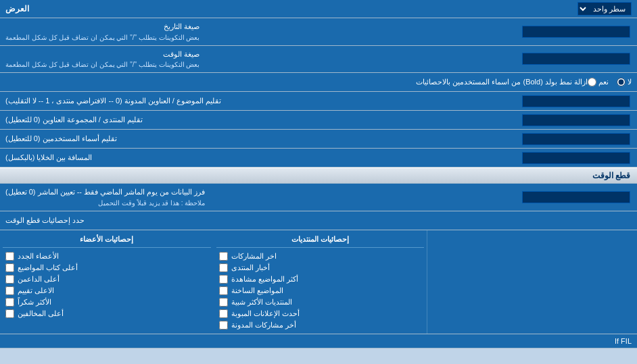 The height and width of the screenshot is (364, 637). Describe the element at coordinates (576, 139) in the screenshot. I see `usernames-input: 0` at that location.